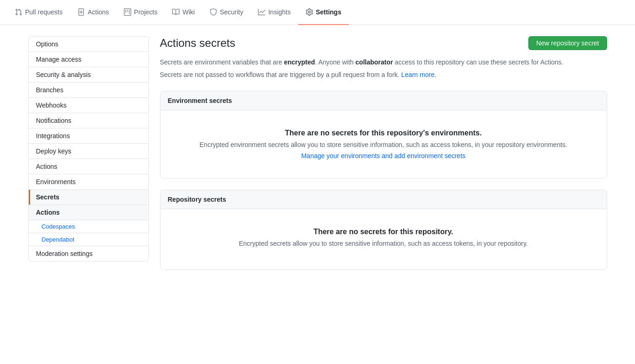  I want to click on nav-settings-label: Settings, so click(328, 12).